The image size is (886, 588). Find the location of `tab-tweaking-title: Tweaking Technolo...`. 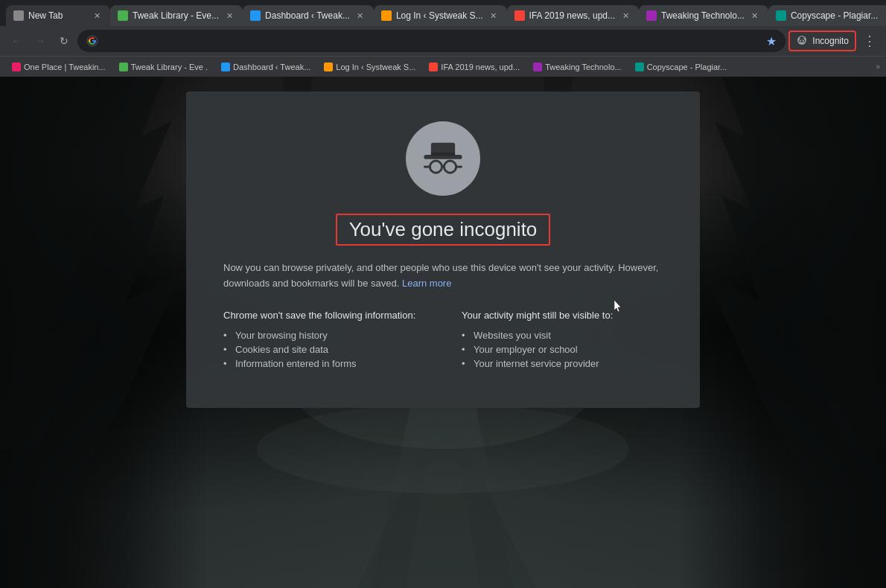

tab-tweaking-title: Tweaking Technolo... is located at coordinates (703, 16).